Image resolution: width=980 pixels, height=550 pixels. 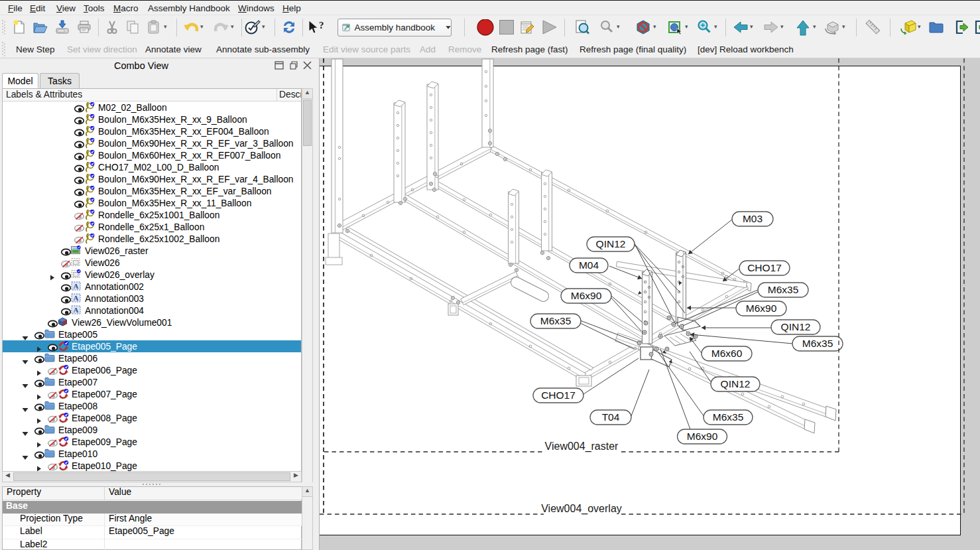 What do you see at coordinates (582, 509) in the screenshot?
I see `svg-text: View004_overlay` at bounding box center [582, 509].